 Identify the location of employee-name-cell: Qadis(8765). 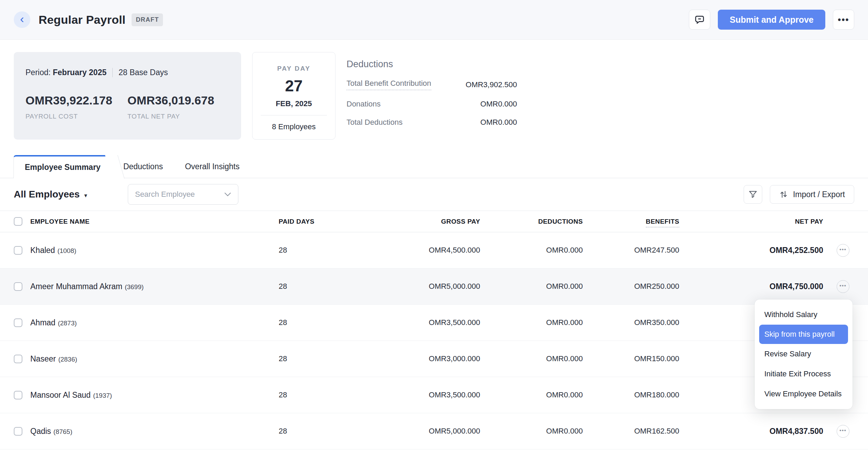
(154, 431).